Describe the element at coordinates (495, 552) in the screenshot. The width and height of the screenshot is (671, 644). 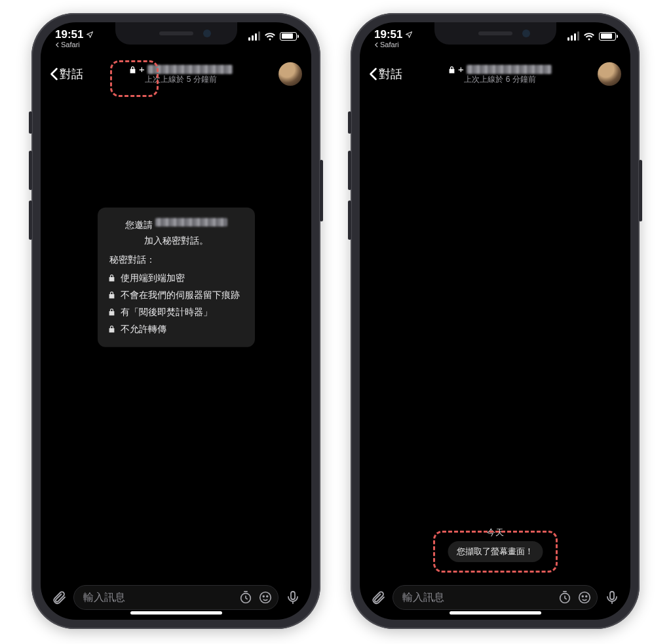
I see `system-message-pill: 您擷取了螢幕畫面！` at that location.